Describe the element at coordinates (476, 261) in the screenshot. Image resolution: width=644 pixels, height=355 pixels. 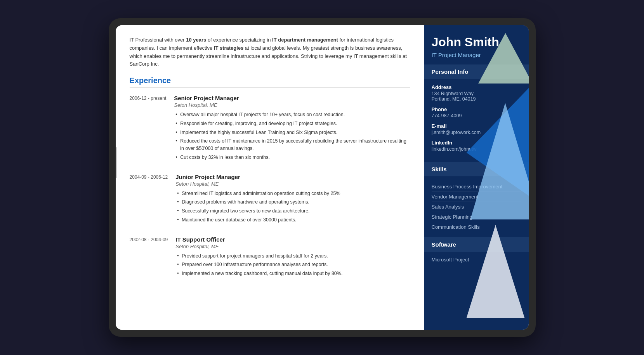
I see `software-list: Microsoft Project` at that location.